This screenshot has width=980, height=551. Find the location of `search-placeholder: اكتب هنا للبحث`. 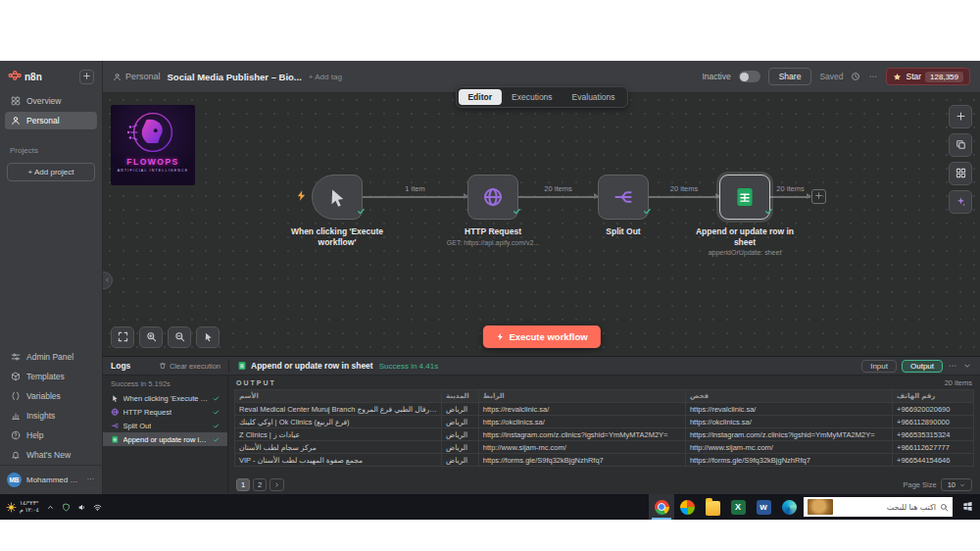

search-placeholder: اكتب هنا للبحث is located at coordinates (886, 508).